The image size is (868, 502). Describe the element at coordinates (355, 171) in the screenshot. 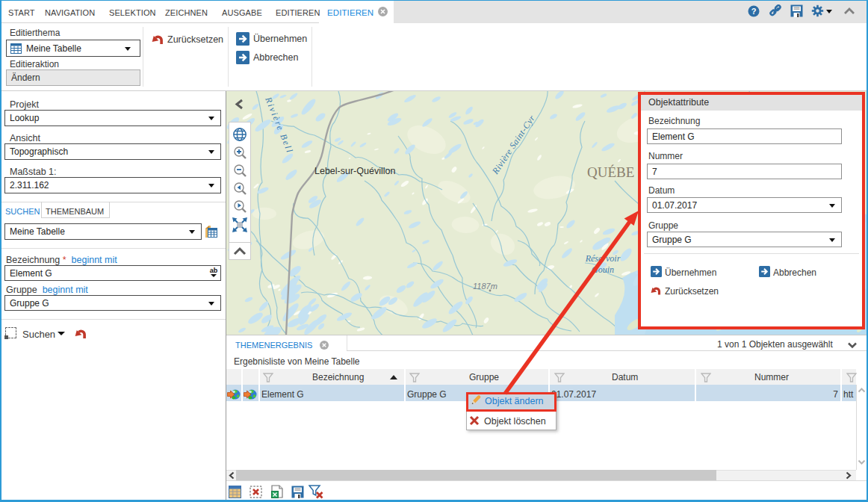

I see `svg-text: Lebel-sur-Quévillon` at that location.